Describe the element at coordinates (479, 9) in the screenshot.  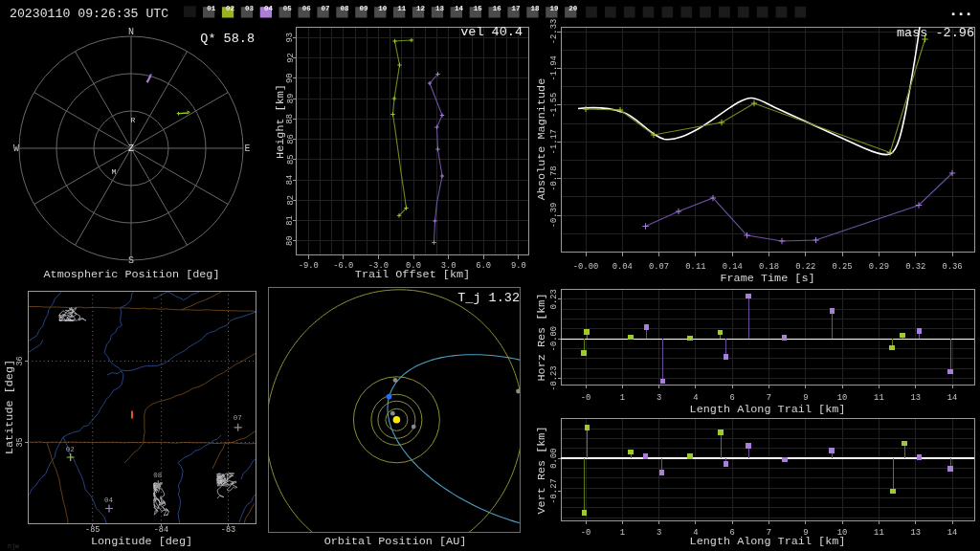
I see `svg-text: 15` at that location.